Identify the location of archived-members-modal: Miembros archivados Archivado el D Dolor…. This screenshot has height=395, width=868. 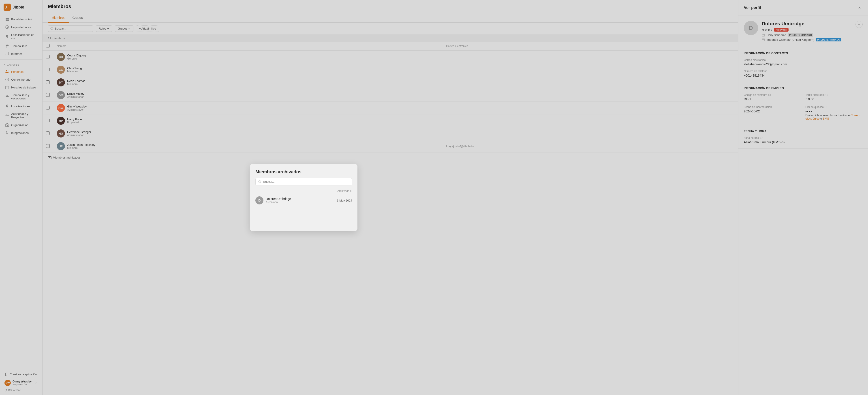
(304, 198).